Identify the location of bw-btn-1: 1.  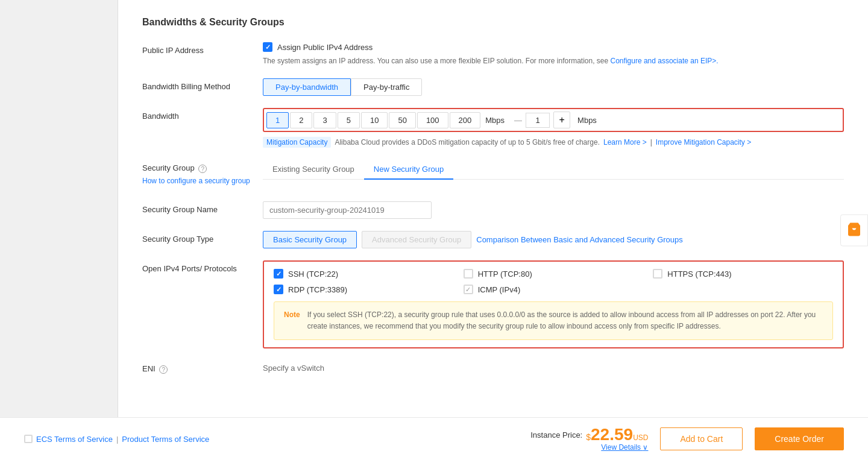
(277, 121).